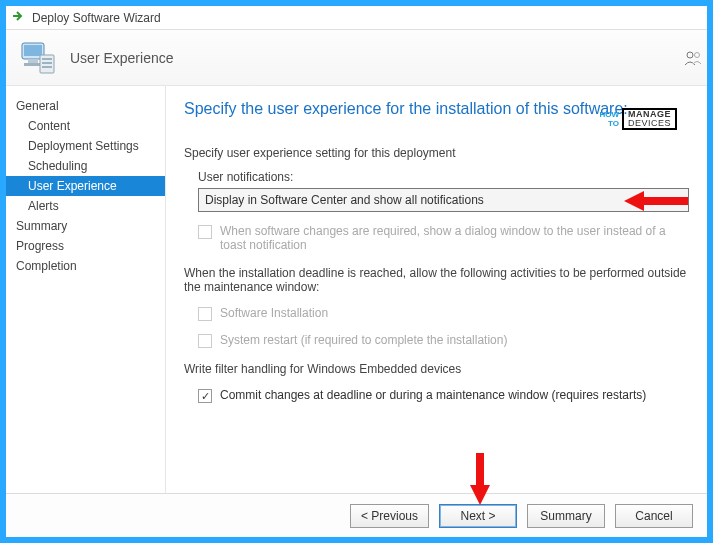  What do you see at coordinates (444, 314) in the screenshot?
I see `software-install-checkbox-row: Software Installation` at bounding box center [444, 314].